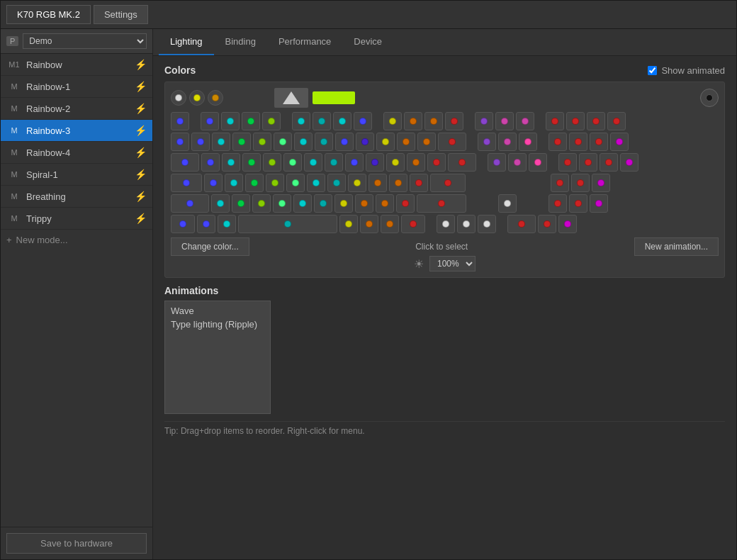 The width and height of the screenshot is (737, 560). I want to click on key-numenter, so click(568, 224).